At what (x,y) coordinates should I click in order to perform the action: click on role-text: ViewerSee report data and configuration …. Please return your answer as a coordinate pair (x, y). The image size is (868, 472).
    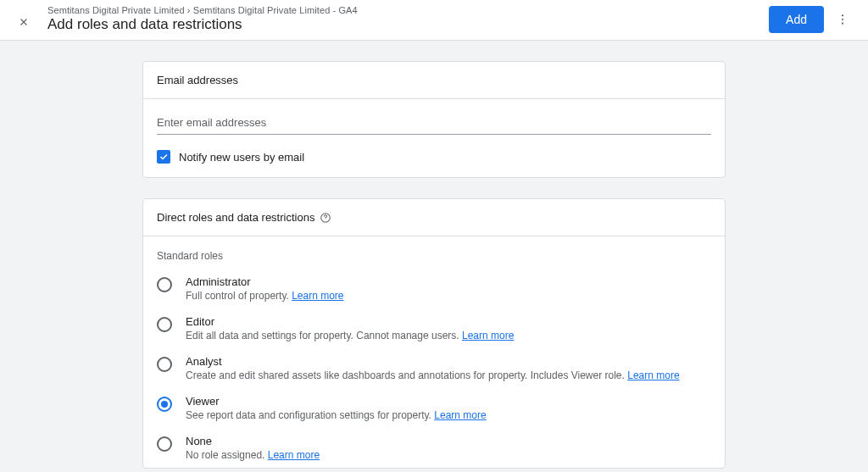
    Looking at the image, I should click on (448, 408).